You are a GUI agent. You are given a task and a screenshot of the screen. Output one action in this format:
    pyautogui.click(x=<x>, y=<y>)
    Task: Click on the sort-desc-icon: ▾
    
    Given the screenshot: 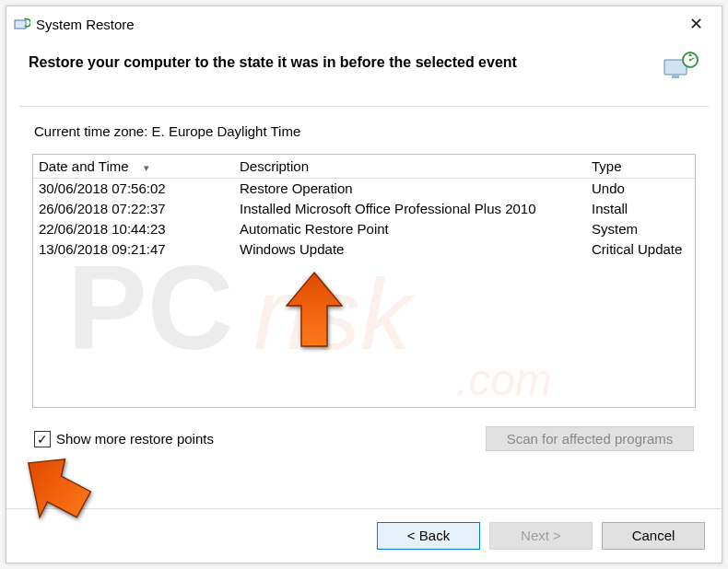 What is the action you would take?
    pyautogui.click(x=147, y=168)
    